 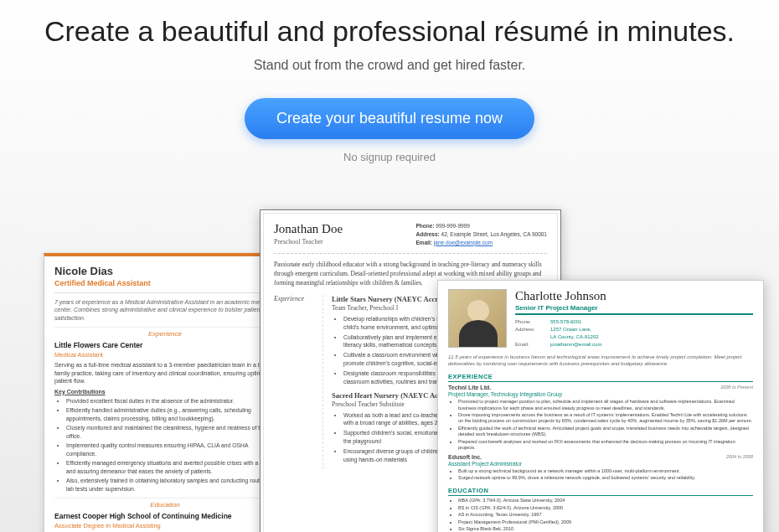 I want to click on r1-sec-experience: Experience, so click(x=165, y=332).